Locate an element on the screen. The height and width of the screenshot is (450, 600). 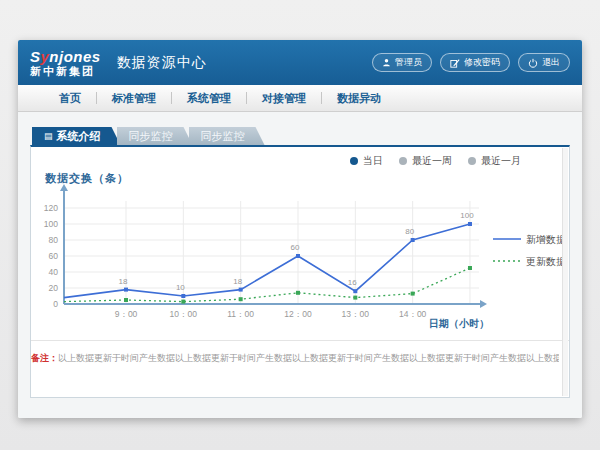
tab-2: 同步监控 is located at coordinates (155, 136).